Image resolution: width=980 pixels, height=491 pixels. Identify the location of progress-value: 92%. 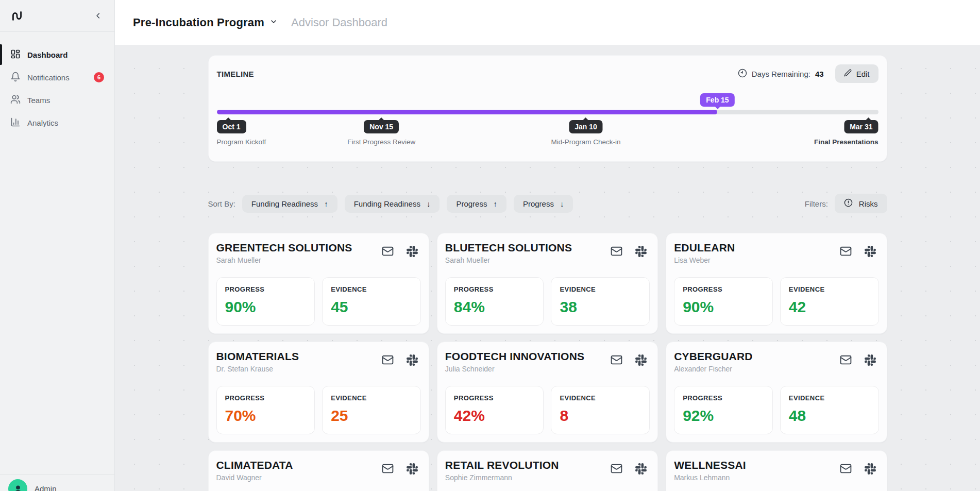
(723, 416).